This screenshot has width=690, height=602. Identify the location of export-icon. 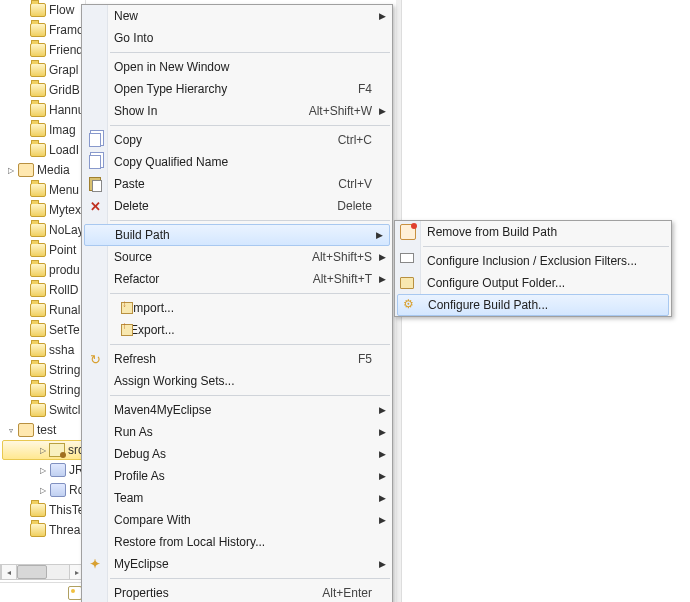
(127, 330).